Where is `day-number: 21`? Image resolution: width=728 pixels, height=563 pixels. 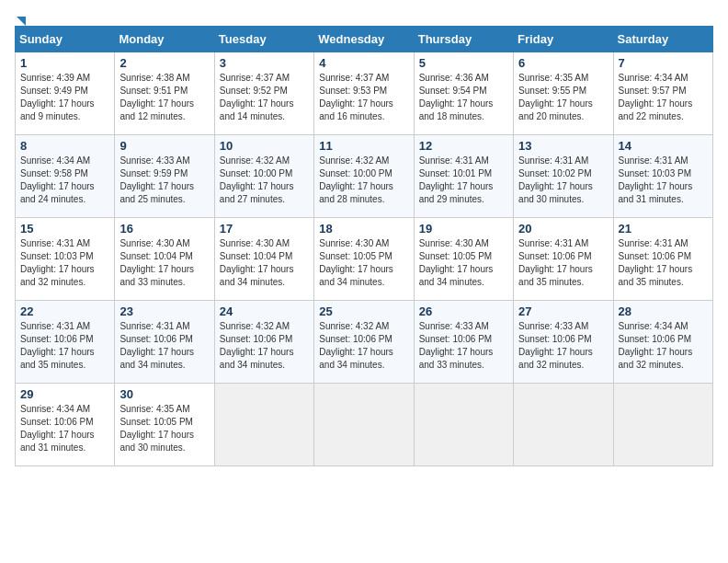 day-number: 21 is located at coordinates (664, 228).